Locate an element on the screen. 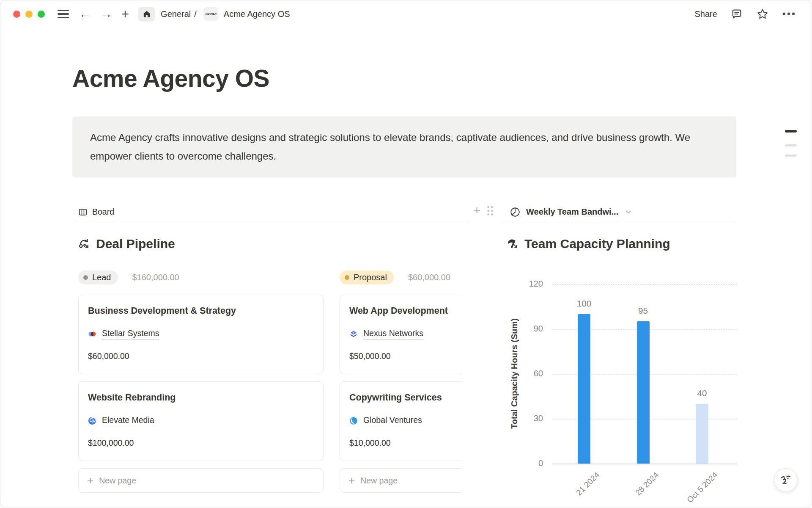 This screenshot has height=508, width=812. page-icon-acme: acme is located at coordinates (211, 14).